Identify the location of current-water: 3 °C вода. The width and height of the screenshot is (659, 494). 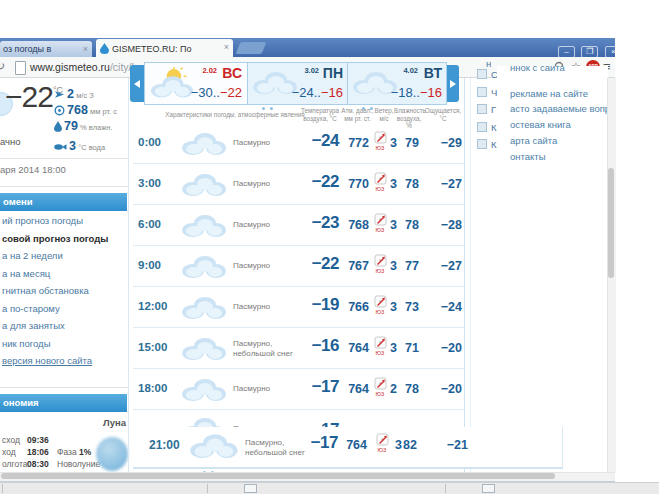
(80, 146).